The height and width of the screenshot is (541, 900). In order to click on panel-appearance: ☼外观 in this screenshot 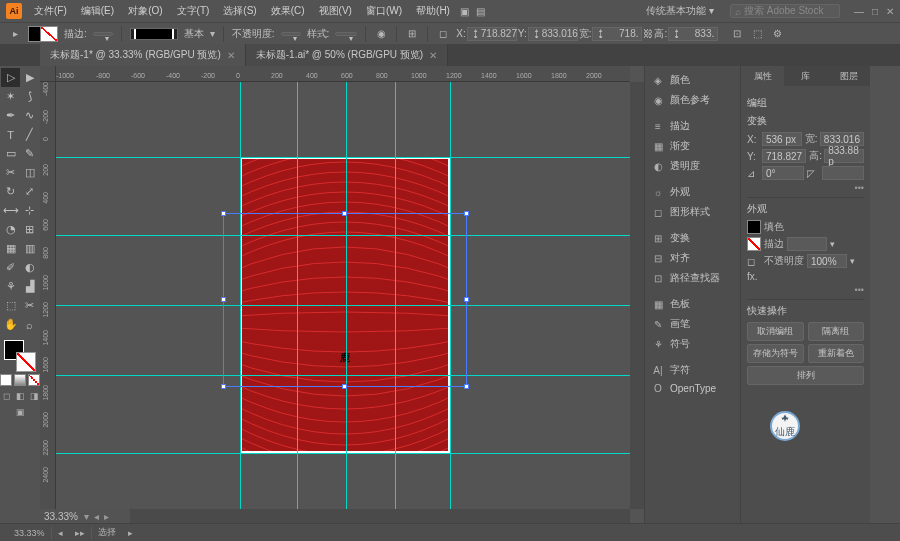, I will do `click(692, 192)`.